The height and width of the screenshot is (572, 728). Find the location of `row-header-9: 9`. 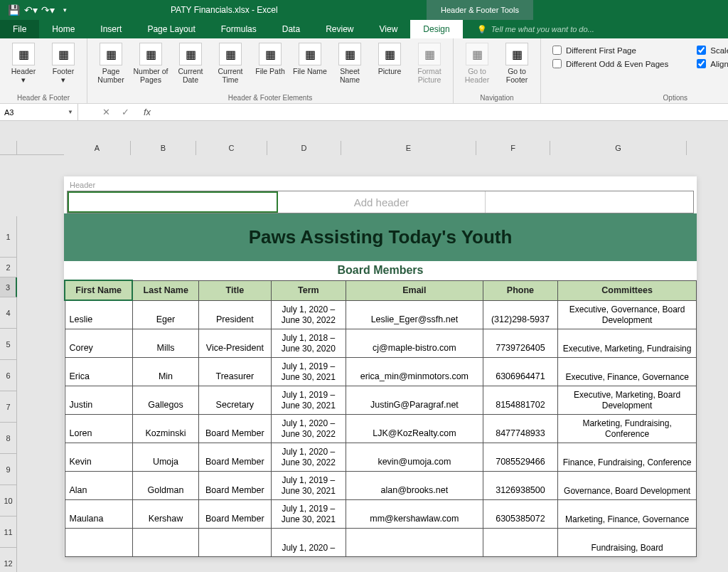

row-header-9: 9 is located at coordinates (9, 470).